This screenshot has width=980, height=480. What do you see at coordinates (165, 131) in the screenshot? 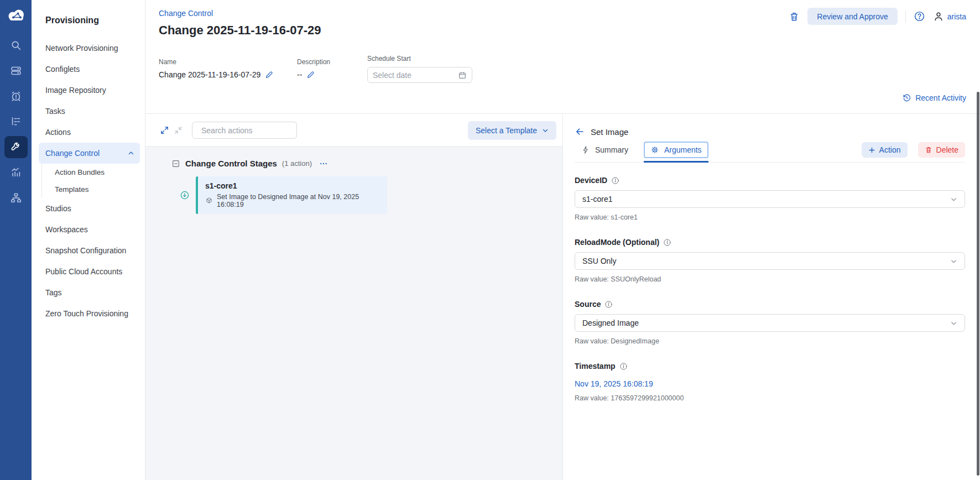
I see `expand-all-icon` at bounding box center [165, 131].